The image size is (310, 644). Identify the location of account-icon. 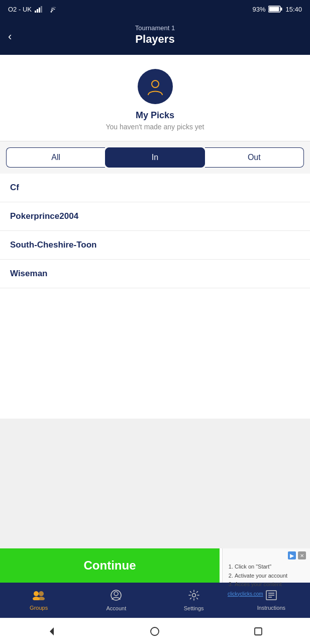
(116, 597).